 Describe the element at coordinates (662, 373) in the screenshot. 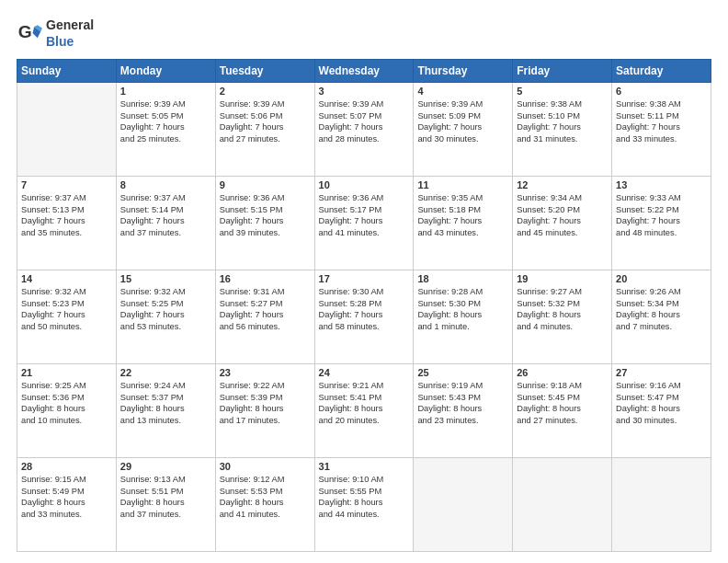

I see `day-number: 27` at that location.